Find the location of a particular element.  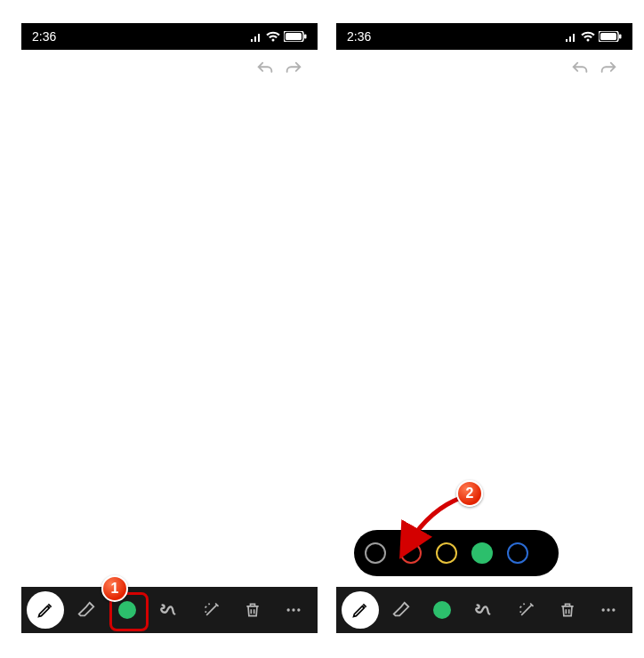

color-option-red is located at coordinates (411, 553).